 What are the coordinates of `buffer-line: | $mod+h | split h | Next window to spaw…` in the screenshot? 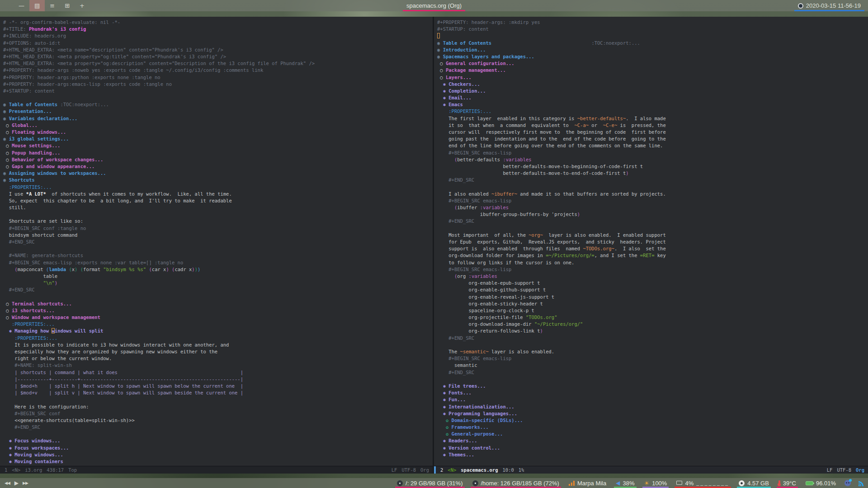 It's located at (218, 387).